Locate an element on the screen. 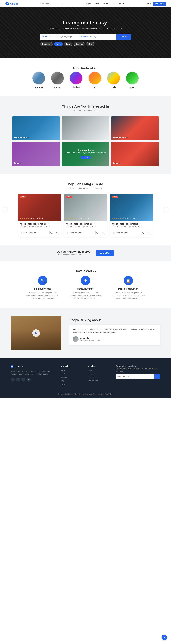  hero-what-input is located at coordinates (62, 37).